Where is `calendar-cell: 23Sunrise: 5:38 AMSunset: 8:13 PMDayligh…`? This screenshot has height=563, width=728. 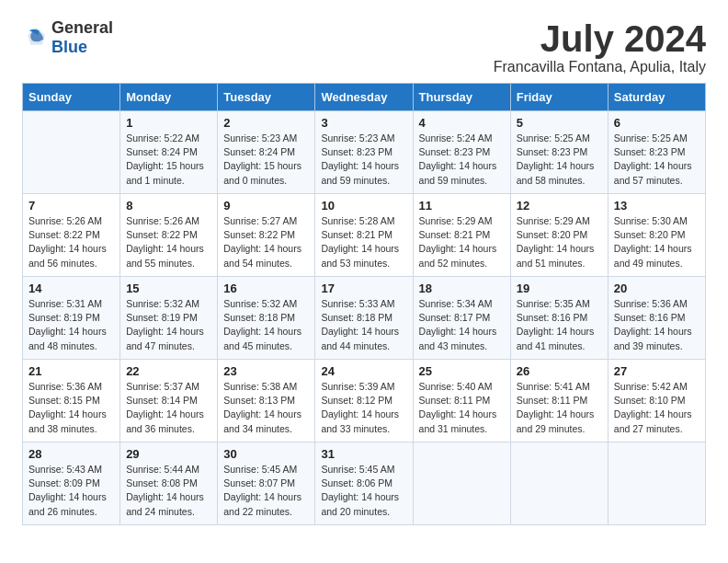
calendar-cell: 23Sunrise: 5:38 AMSunset: 8:13 PMDayligh… is located at coordinates (267, 401).